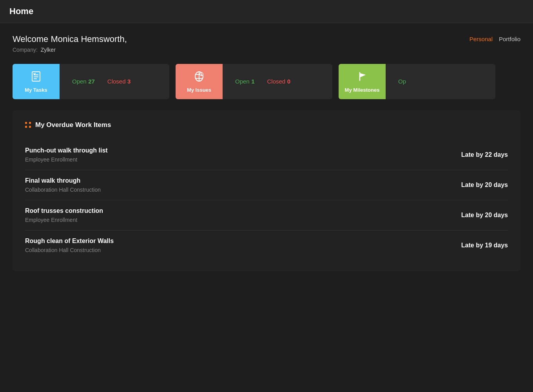 The height and width of the screenshot is (392, 533). I want to click on issues-open-stat: Open 1, so click(245, 82).